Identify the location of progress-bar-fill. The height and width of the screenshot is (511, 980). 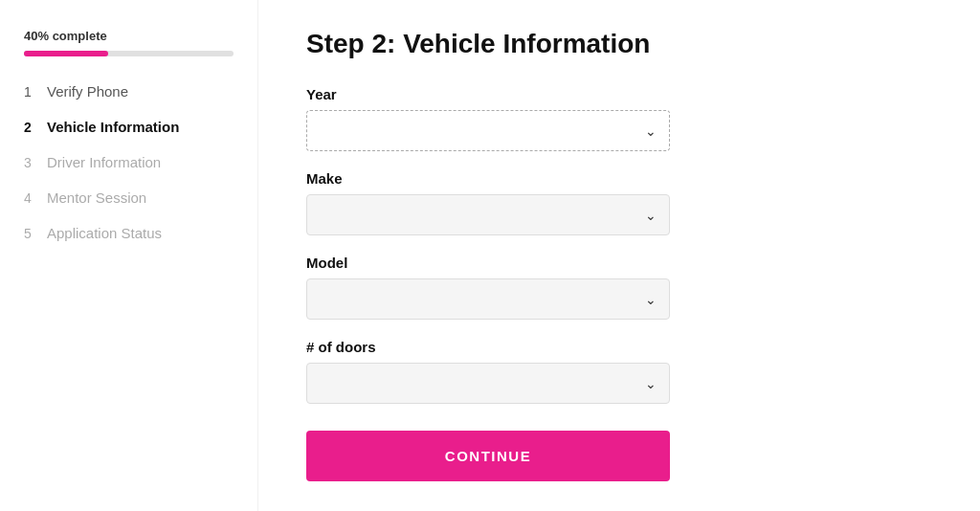
(66, 54).